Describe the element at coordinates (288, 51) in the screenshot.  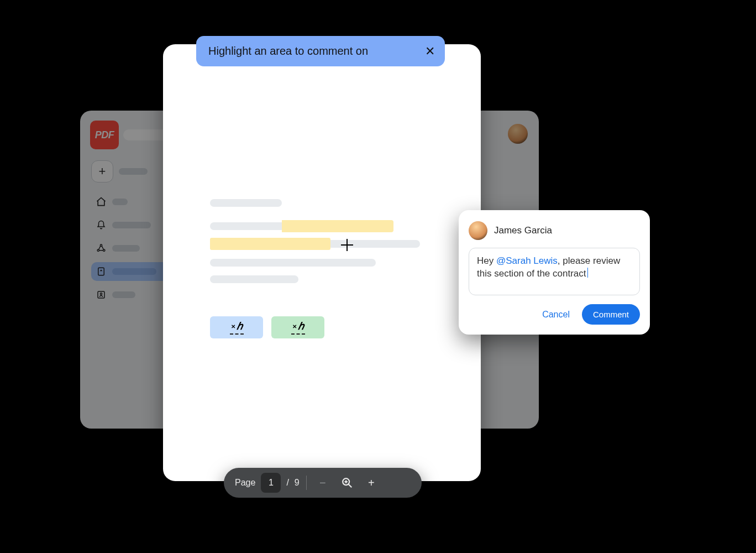
I see `tooltip-text: Highlight an area to comment on` at that location.